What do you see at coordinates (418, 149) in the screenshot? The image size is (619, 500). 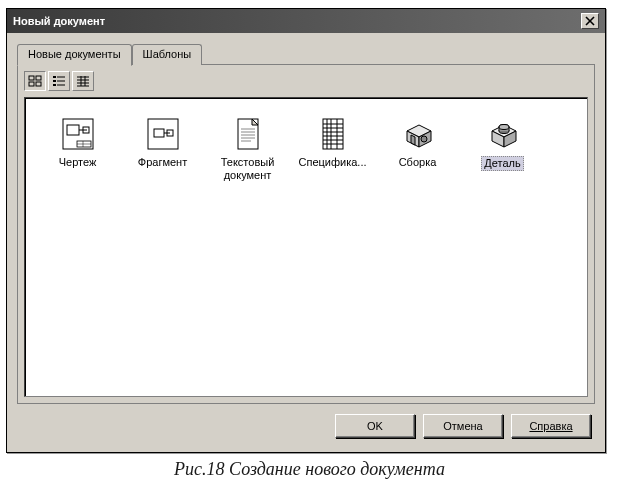 I see `item-assembly: Сборка` at bounding box center [418, 149].